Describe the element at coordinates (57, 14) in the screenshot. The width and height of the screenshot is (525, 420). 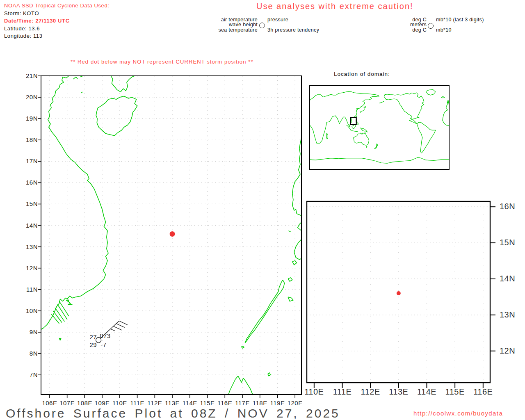
I see `storm-name-line: Storm: KOTO` at that location.